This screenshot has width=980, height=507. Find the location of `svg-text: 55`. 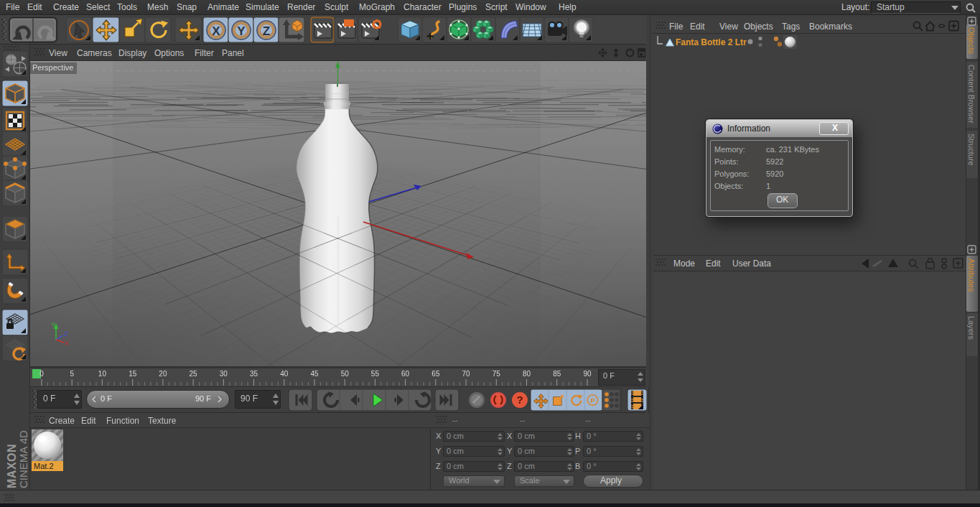

svg-text: 55 is located at coordinates (375, 373).